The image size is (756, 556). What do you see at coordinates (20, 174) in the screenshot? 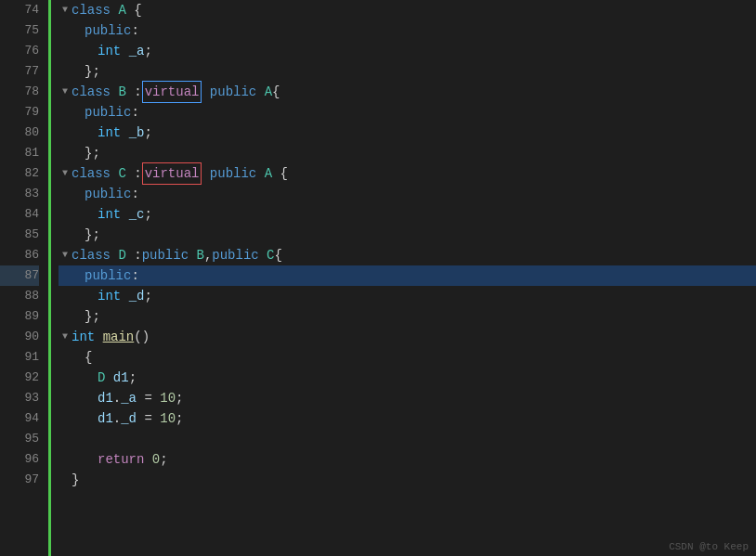
I see `ln-82: 82` at bounding box center [20, 174].